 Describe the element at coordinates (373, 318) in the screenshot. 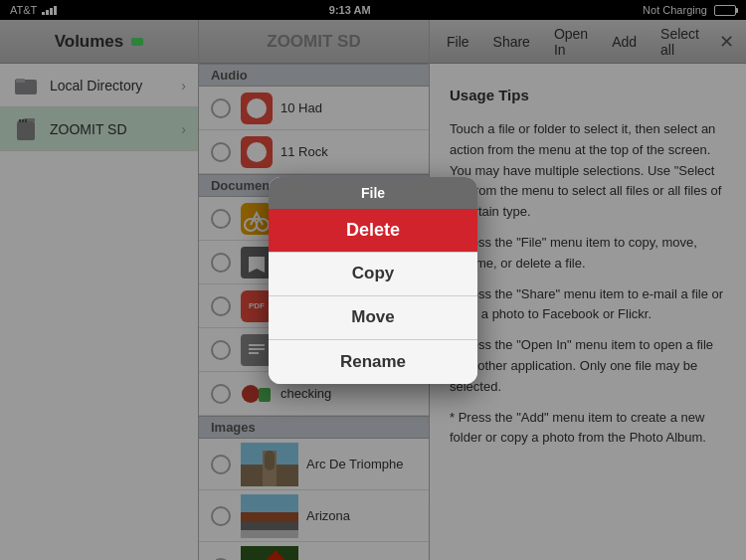

I see `move-button: Move` at that location.